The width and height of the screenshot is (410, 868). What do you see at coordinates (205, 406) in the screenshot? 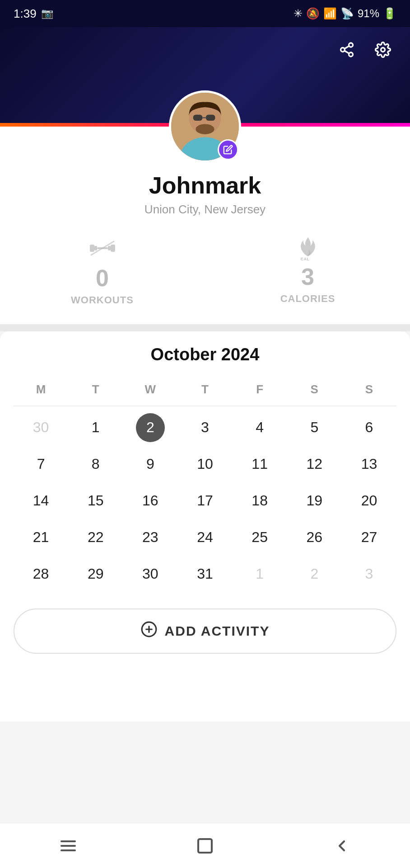
I see `calendar-separator` at bounding box center [205, 406].